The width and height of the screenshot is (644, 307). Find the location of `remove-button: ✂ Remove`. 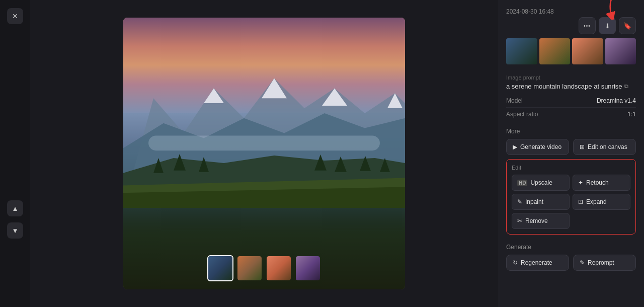

remove-button: ✂ Remove is located at coordinates (540, 221).